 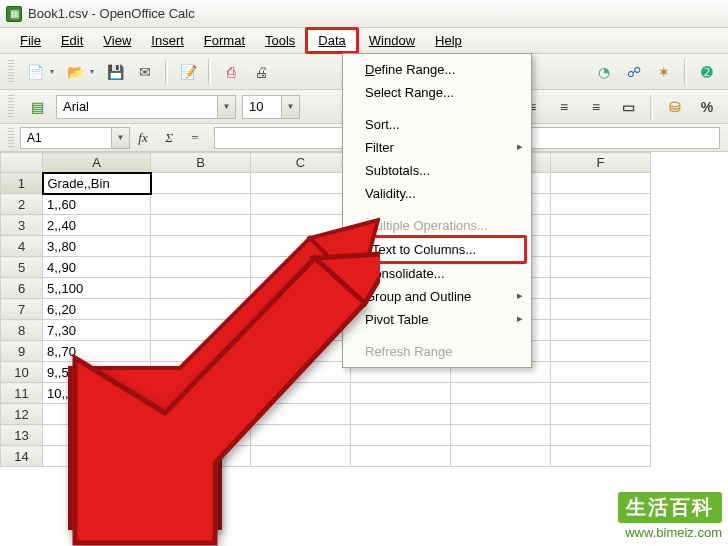 What do you see at coordinates (437, 92) in the screenshot?
I see `menu-select-range: Select Range...` at bounding box center [437, 92].